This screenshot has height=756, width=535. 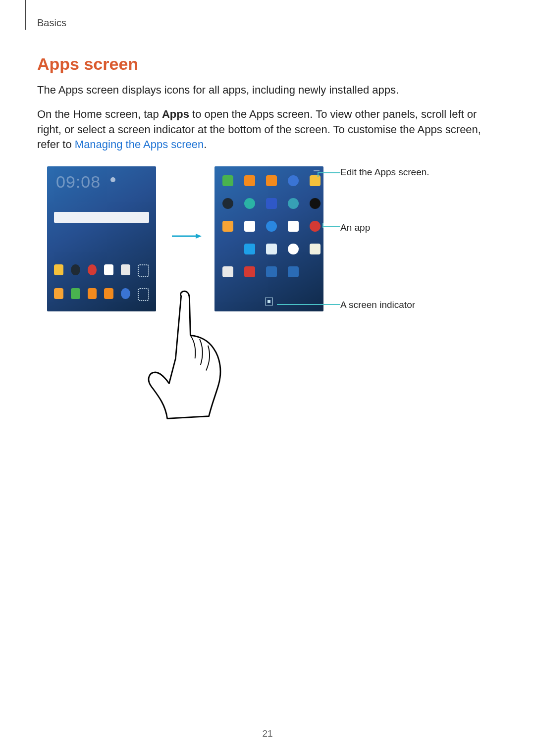 I want to click on maps-icon, so click(x=315, y=249).